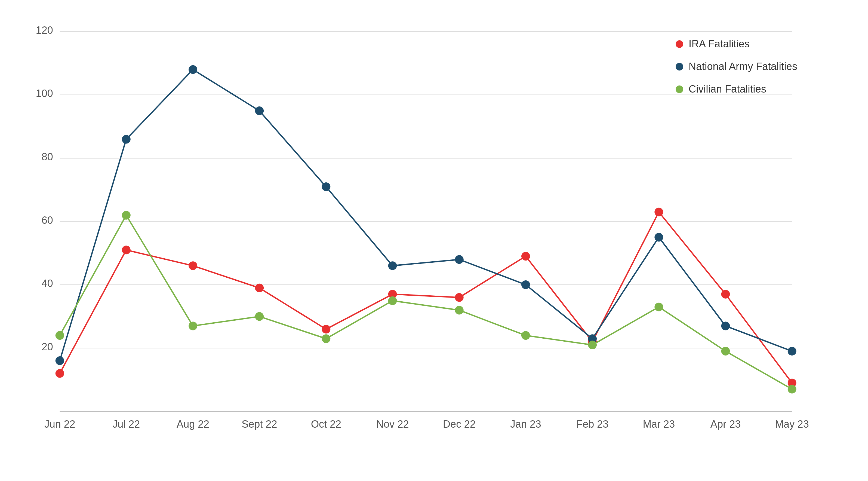  Describe the element at coordinates (460, 424) in the screenshot. I see `svg-text: Dec 22` at that location.